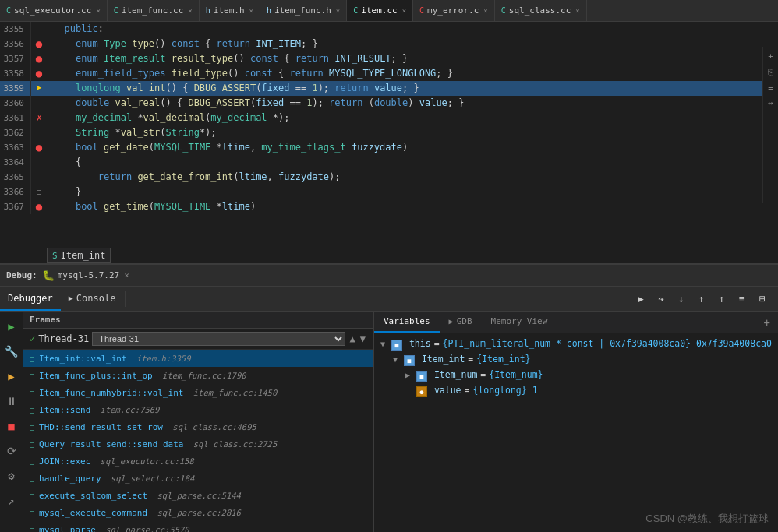 Image resolution: width=778 pixels, height=532 pixels. Describe the element at coordinates (519, 322) in the screenshot. I see `tab-memory-view: Memory View` at that location.